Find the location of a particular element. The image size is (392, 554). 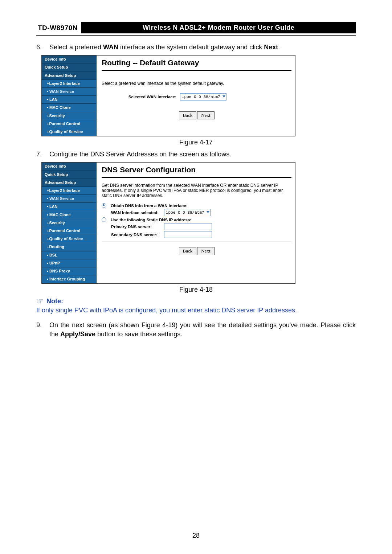

figure-4-17: Device Info Quick Setup Advanced Setup +… is located at coordinates (168, 96).